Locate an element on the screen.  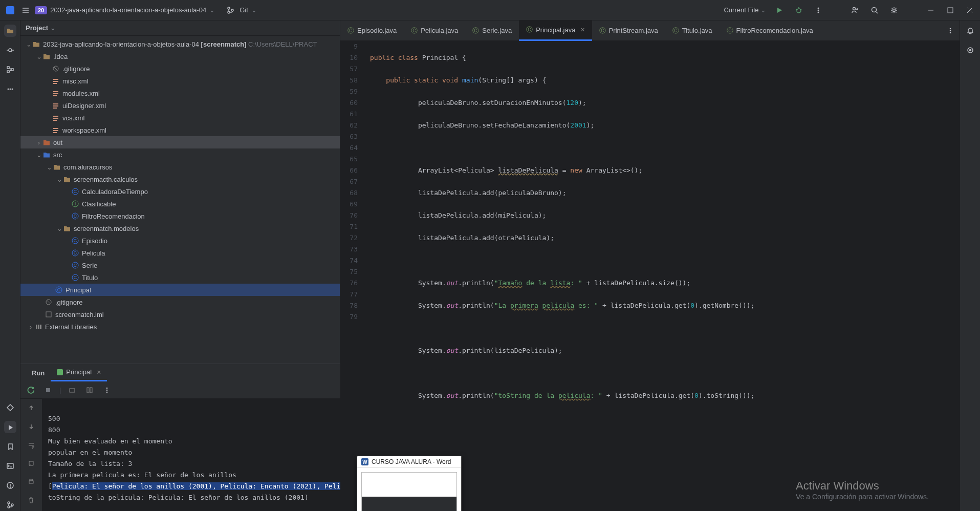
run-icon is located at coordinates (779, 10).